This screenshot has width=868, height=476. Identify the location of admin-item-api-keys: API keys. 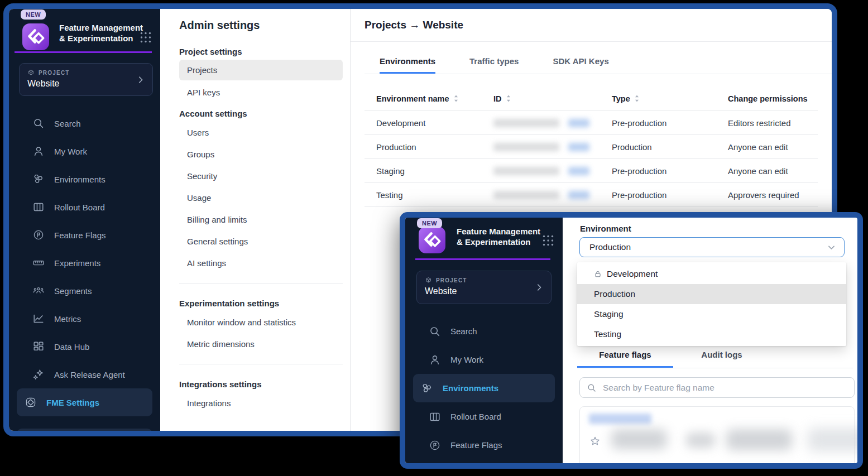
(261, 93).